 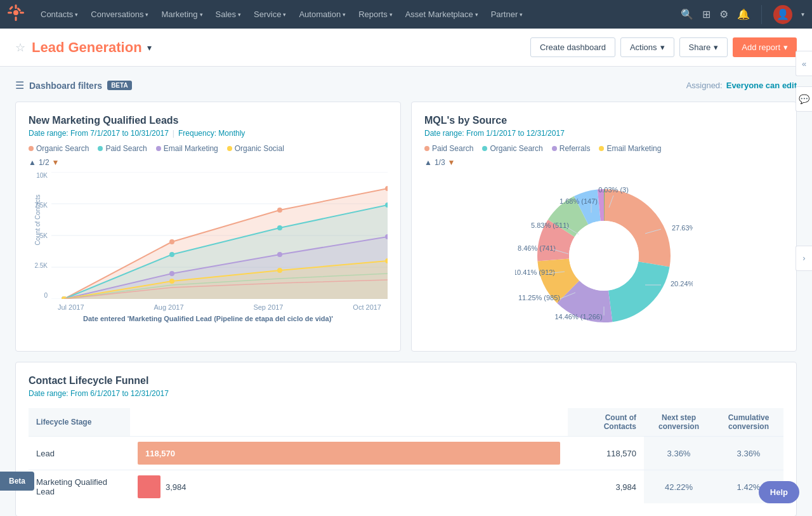 I want to click on title-chevron-icon: ▾, so click(x=150, y=48).